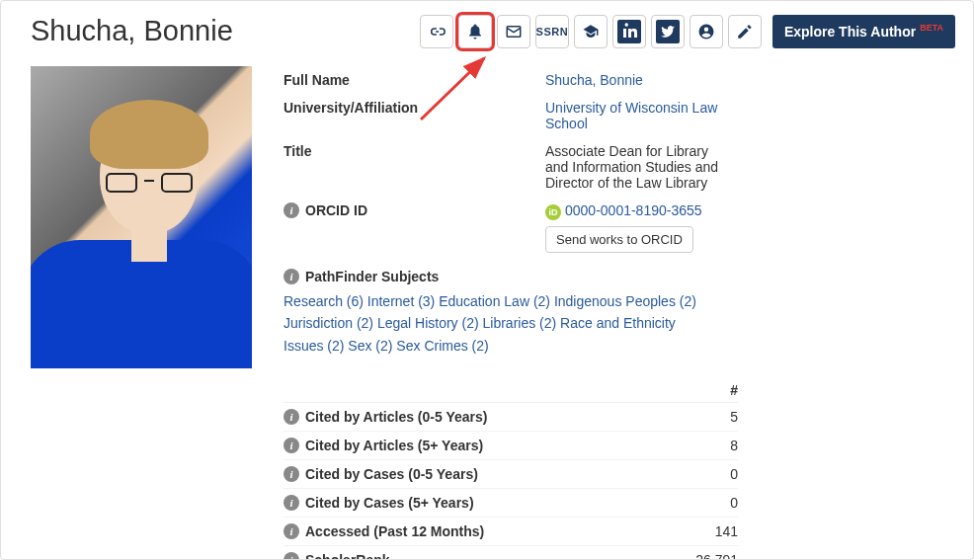 Image resolution: width=974 pixels, height=560 pixels. What do you see at coordinates (381, 474) in the screenshot?
I see `metric-label: i Cited by Cases (0-5 Years)` at bounding box center [381, 474].